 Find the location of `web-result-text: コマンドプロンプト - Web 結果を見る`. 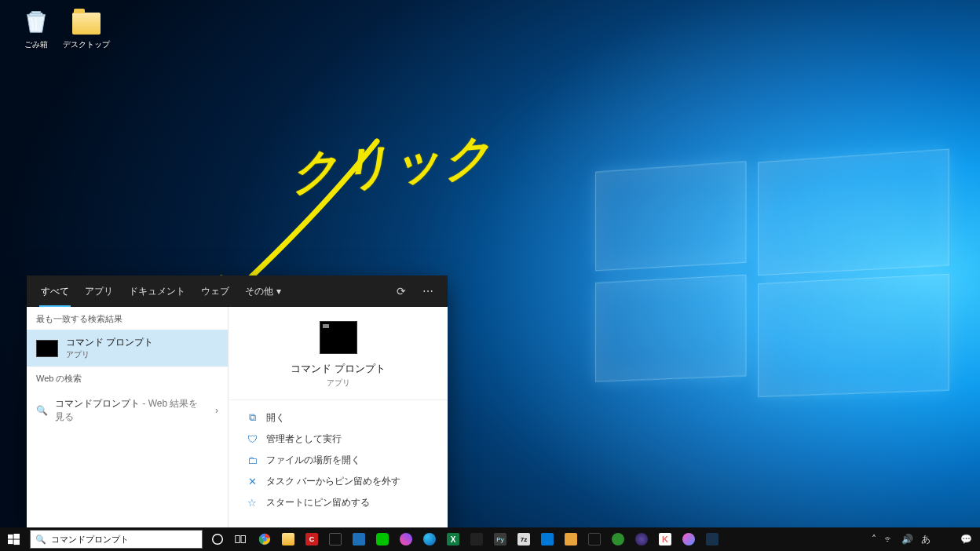

web-result-text: コマンドプロンプト - Web 結果を見る is located at coordinates (131, 411).